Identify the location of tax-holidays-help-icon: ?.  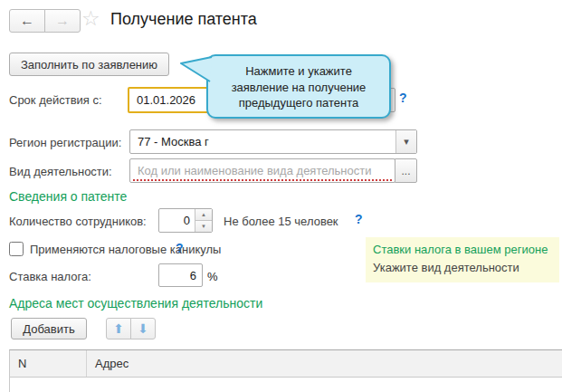
(179, 248).